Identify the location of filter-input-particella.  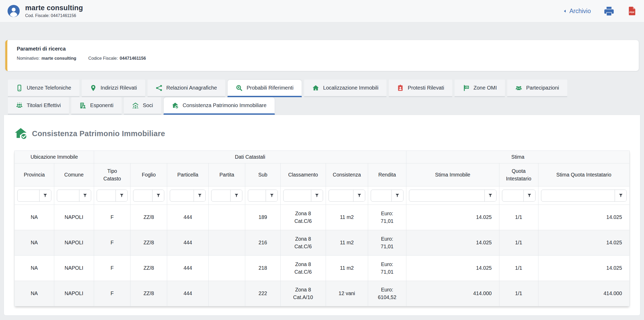
(182, 196).